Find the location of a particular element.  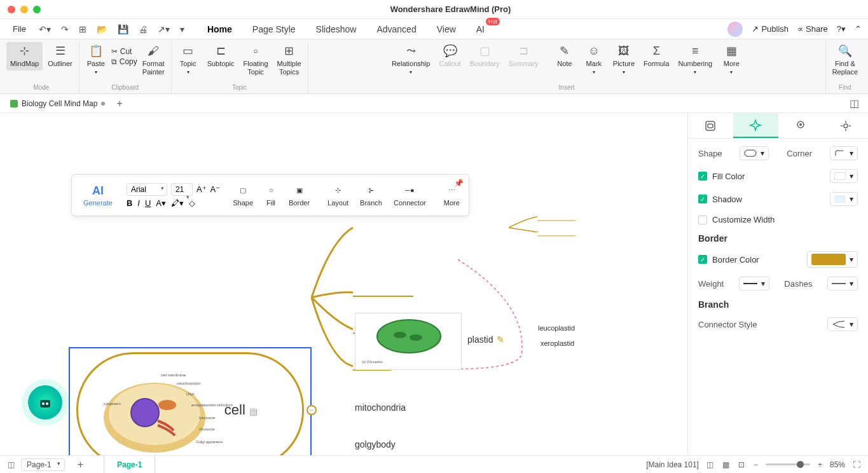

formula-button: ΣFormula is located at coordinates (656, 56).